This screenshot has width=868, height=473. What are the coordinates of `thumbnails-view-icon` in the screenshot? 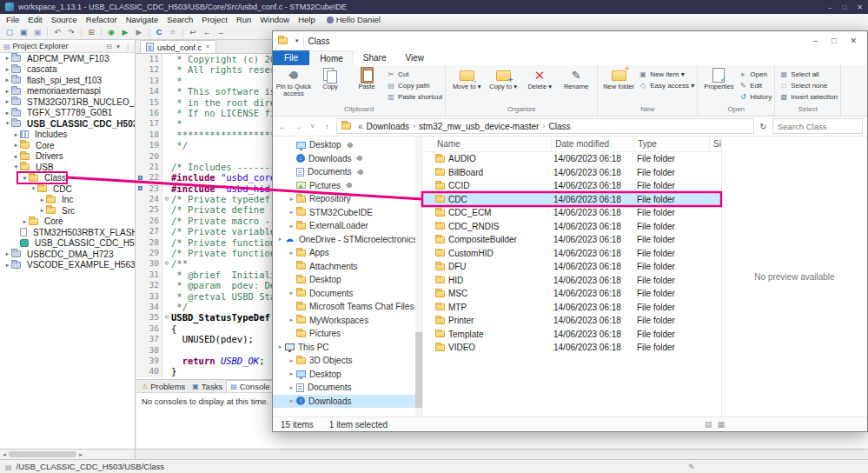 It's located at (721, 424).